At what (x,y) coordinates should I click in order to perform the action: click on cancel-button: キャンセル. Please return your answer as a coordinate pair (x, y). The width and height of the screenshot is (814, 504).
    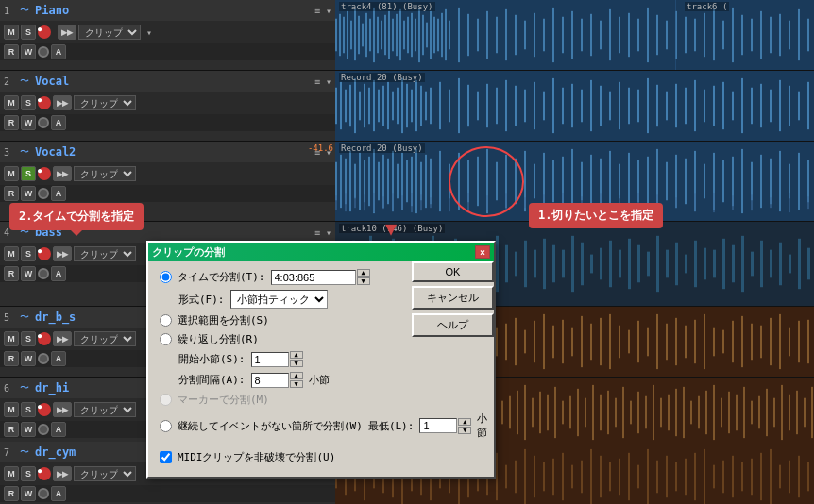
    Looking at the image, I should click on (453, 298).